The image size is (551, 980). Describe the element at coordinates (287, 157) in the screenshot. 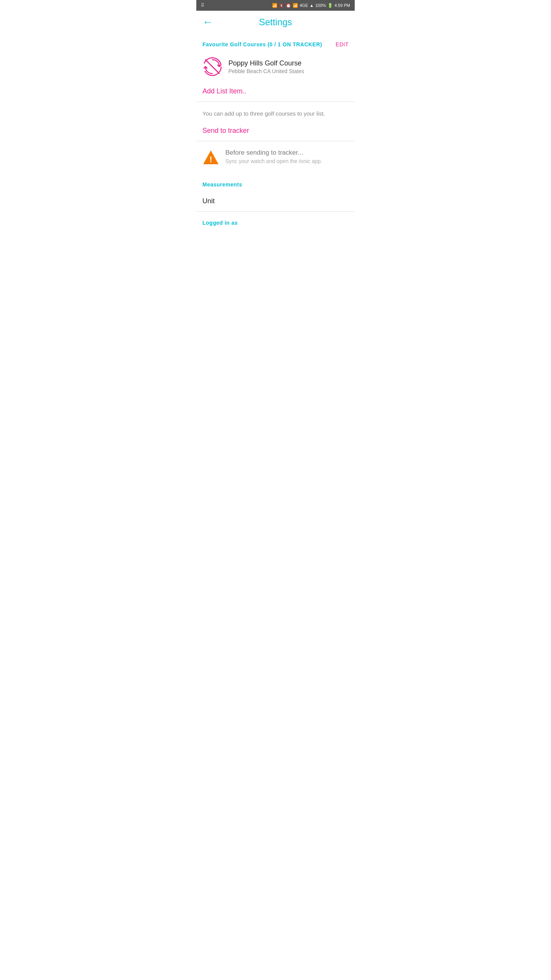

I see `warning-content: Before sending to tracker... Sync your w…` at that location.